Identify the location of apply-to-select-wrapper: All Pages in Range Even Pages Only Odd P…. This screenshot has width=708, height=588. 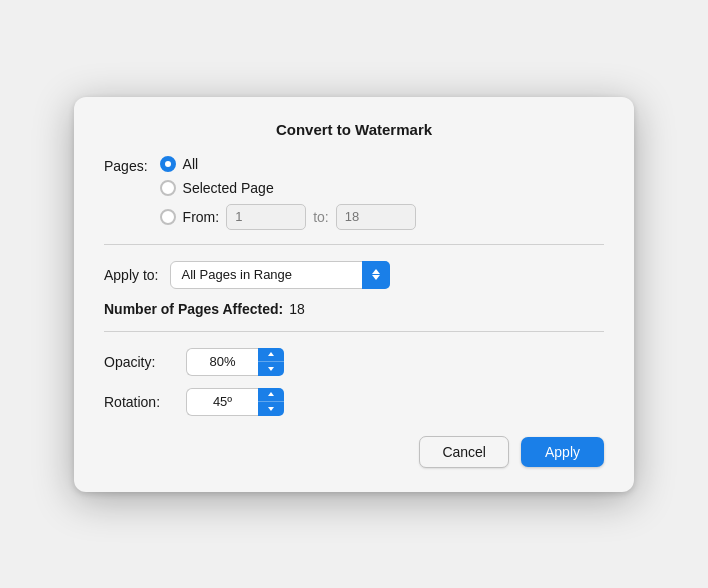
(280, 275).